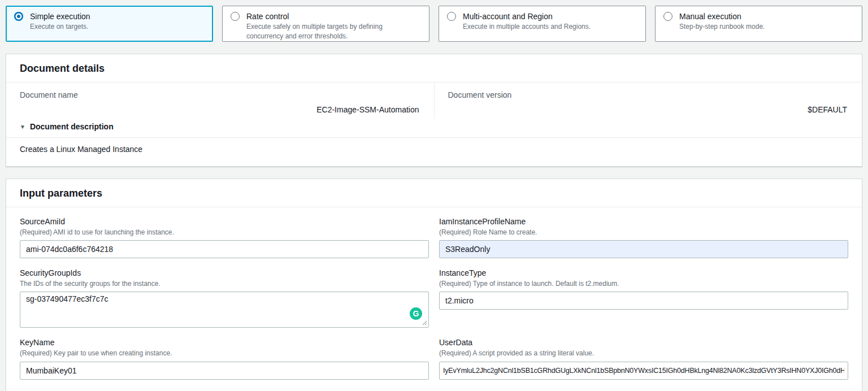 This screenshot has height=391, width=868. What do you see at coordinates (644, 353) in the screenshot?
I see `field-description: (Required) A script provided as a string…` at bounding box center [644, 353].